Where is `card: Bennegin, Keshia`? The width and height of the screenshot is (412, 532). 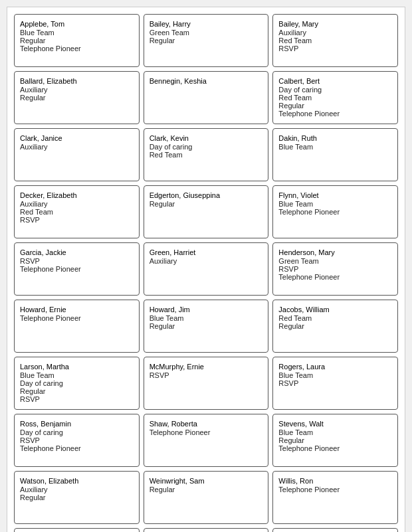
card: Bennegin, Keshia is located at coordinates (206, 98).